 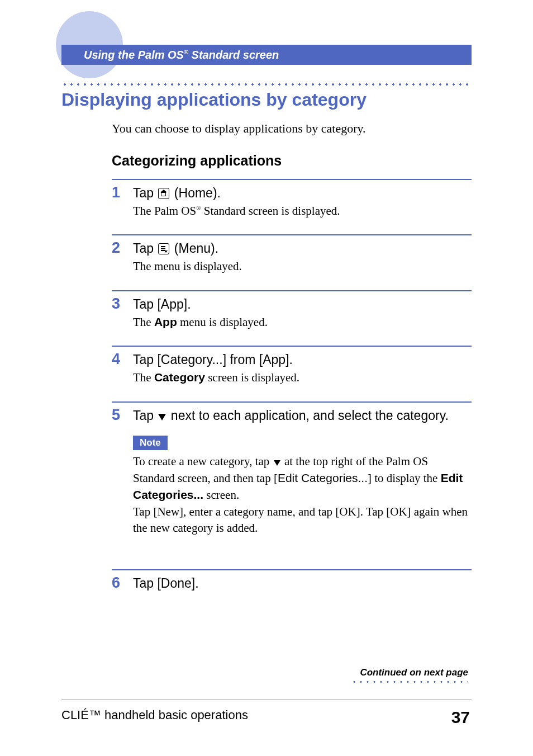 I want to click on step-action: Tap next to each application, and select…, so click(x=302, y=416).